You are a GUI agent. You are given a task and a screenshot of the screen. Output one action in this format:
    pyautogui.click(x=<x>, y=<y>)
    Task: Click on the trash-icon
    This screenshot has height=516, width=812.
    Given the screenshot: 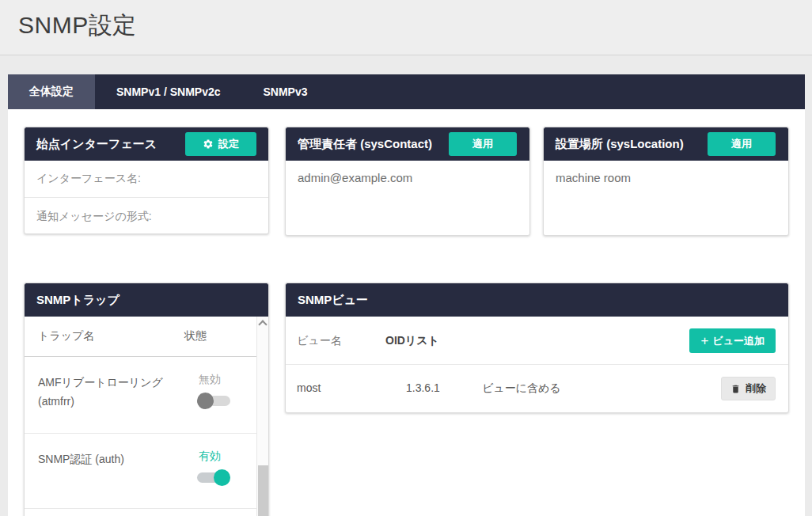 What is the action you would take?
    pyautogui.click(x=736, y=389)
    